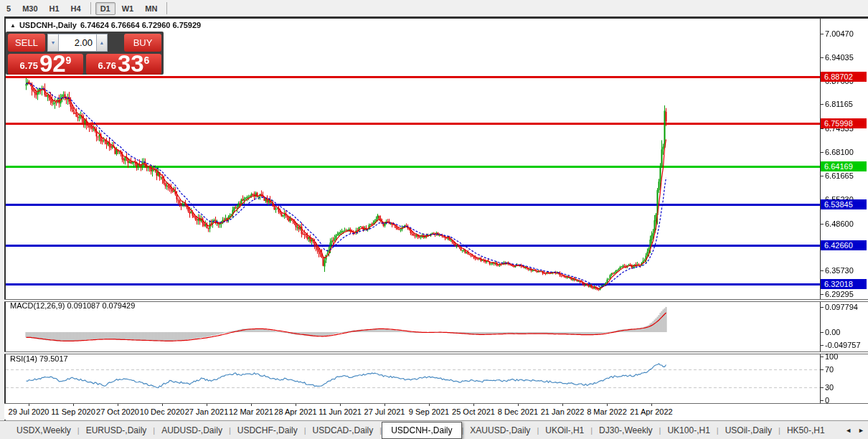 The image size is (868, 439). Describe the element at coordinates (296, 412) in the screenshot. I see `date-label: 28 Apr 2021` at that location.